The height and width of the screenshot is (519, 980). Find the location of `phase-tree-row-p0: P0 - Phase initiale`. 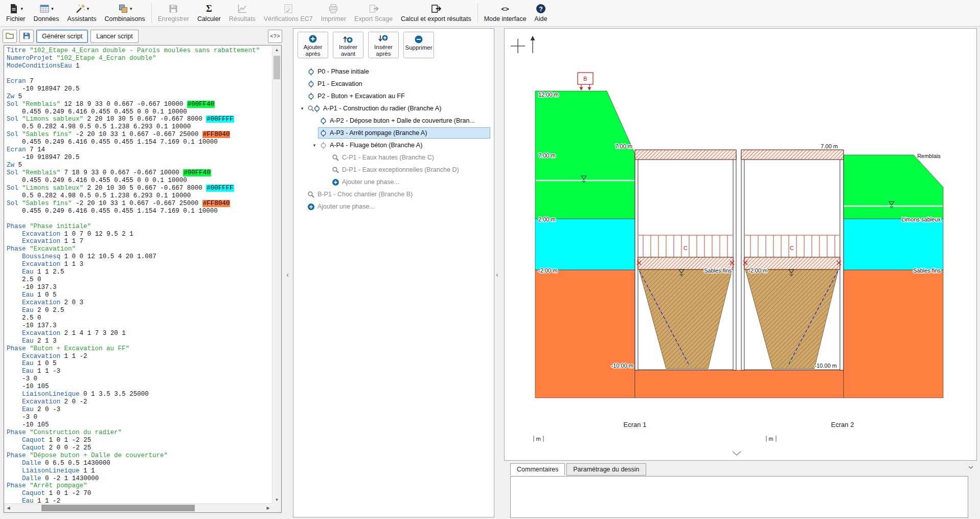

phase-tree-row-p0: P0 - Phase initiale is located at coordinates (394, 72).